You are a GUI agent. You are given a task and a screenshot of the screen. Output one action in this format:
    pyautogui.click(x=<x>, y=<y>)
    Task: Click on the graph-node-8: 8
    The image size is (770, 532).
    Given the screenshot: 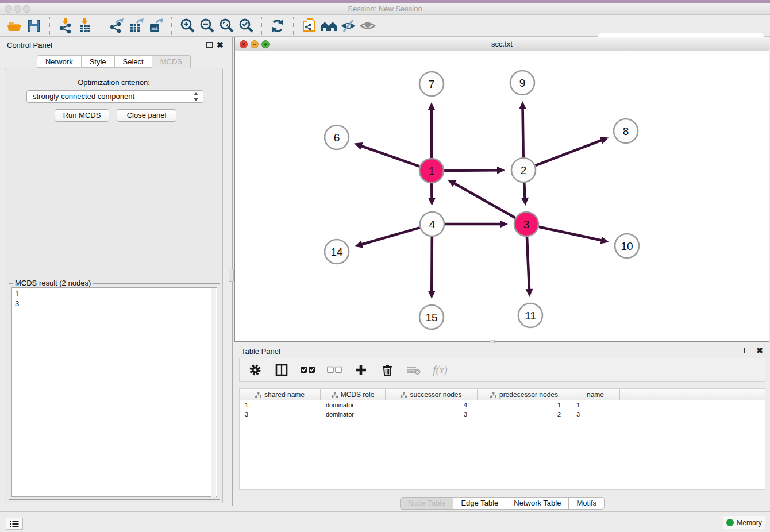 What is the action you would take?
    pyautogui.click(x=626, y=131)
    